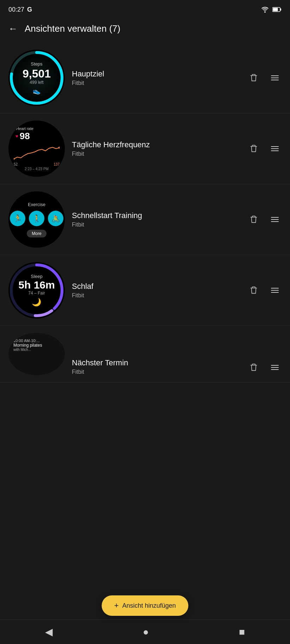  I want to click on item-info: Nächster Termin Fitbit, so click(156, 367).